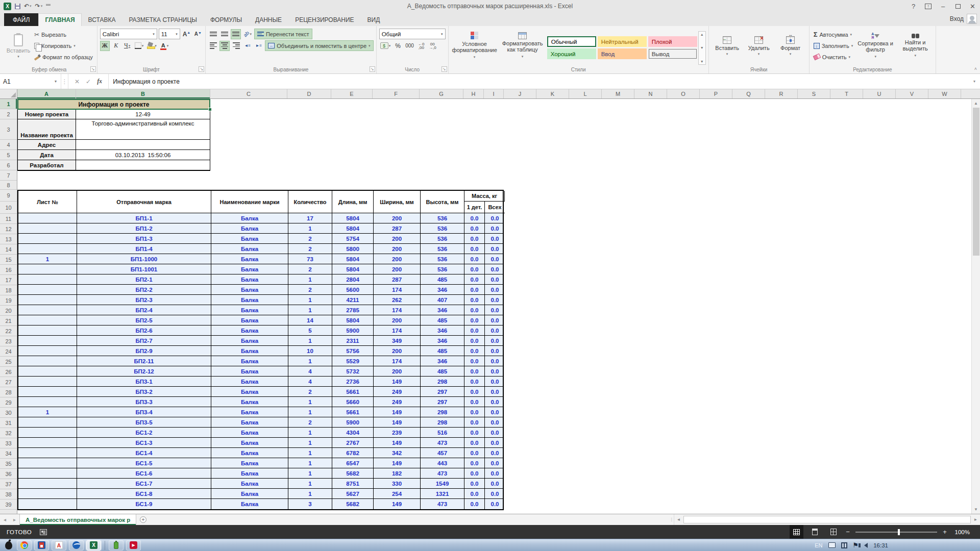  What do you see at coordinates (353, 341) in the screenshot?
I see `cell: 2311` at bounding box center [353, 341].